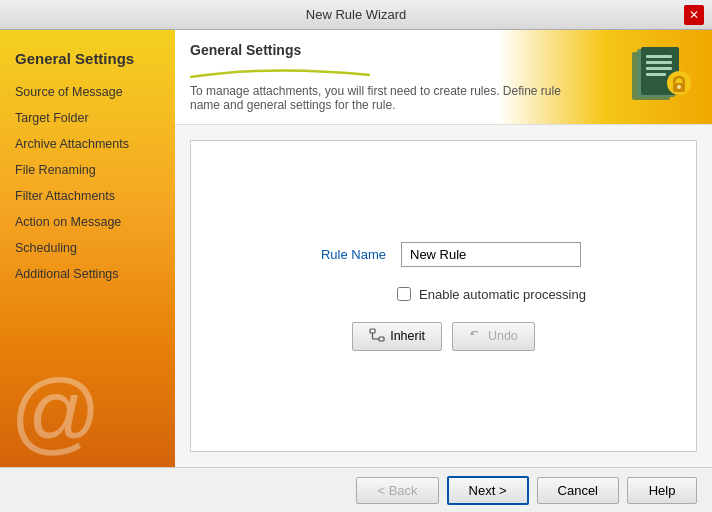  What do you see at coordinates (356, 490) in the screenshot?
I see `footer: < Back Next > Cancel Help` at bounding box center [356, 490].